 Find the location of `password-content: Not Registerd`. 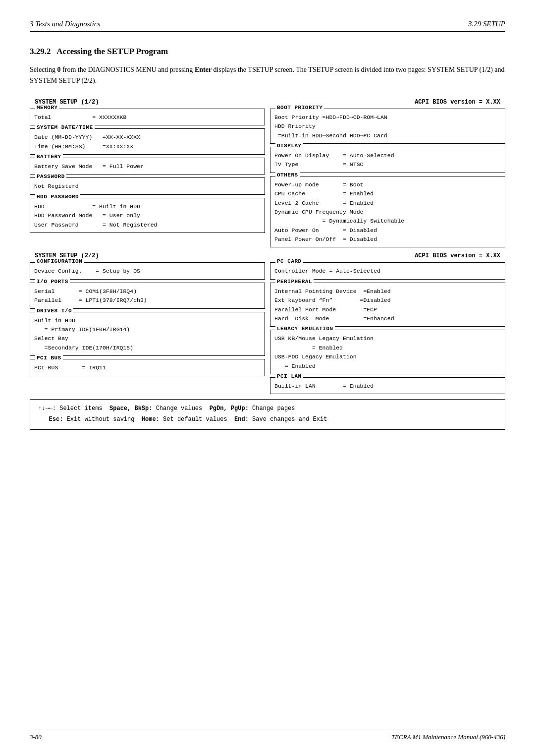

password-content: Not Registerd is located at coordinates (148, 186).